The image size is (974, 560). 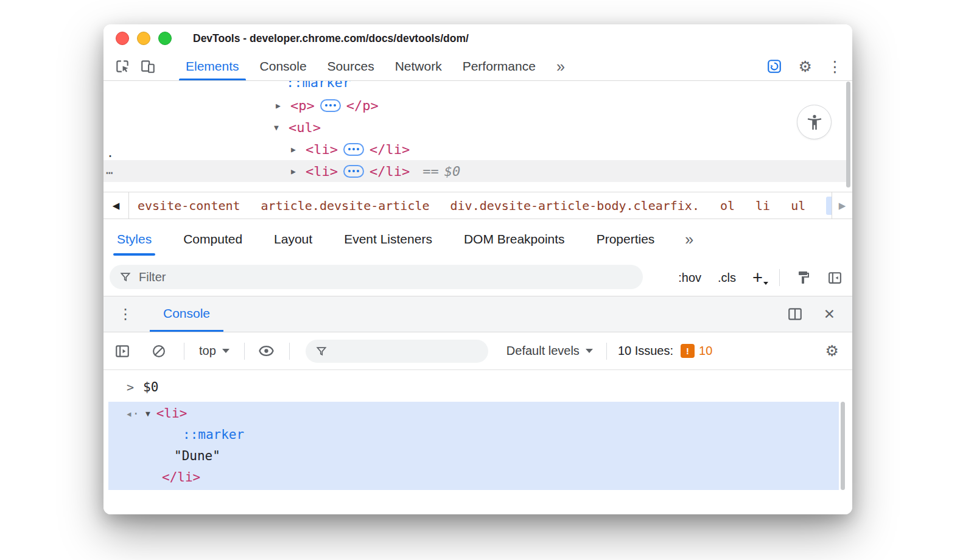 What do you see at coordinates (130, 387) in the screenshot?
I see `prompt-chevron-icon: >` at bounding box center [130, 387].